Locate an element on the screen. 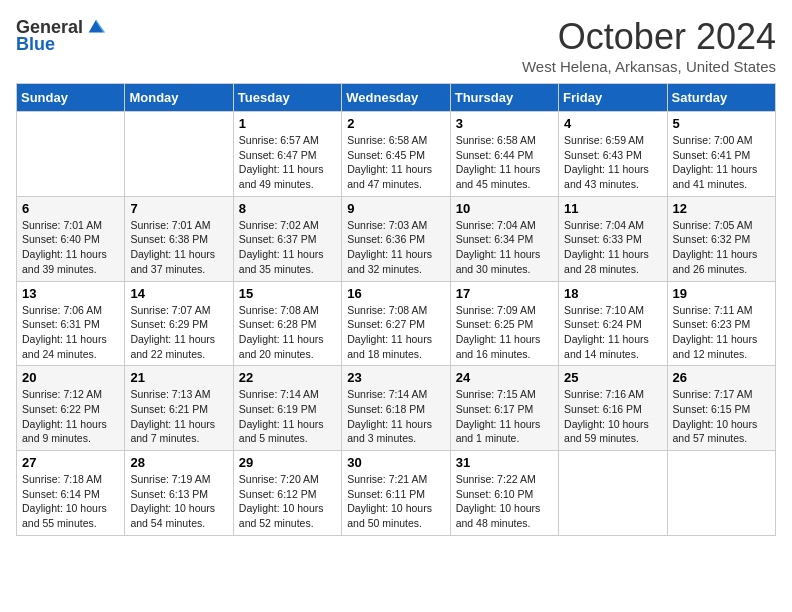  calendar-cell: 25Sunrise: 7:16 AMSunset: 6:16 PMDayligh… is located at coordinates (613, 408).